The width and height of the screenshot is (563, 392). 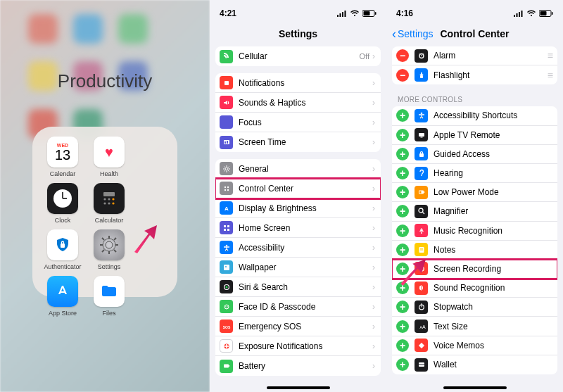 What do you see at coordinates (493, 250) in the screenshot?
I see `row-label: Notes` at bounding box center [493, 250].